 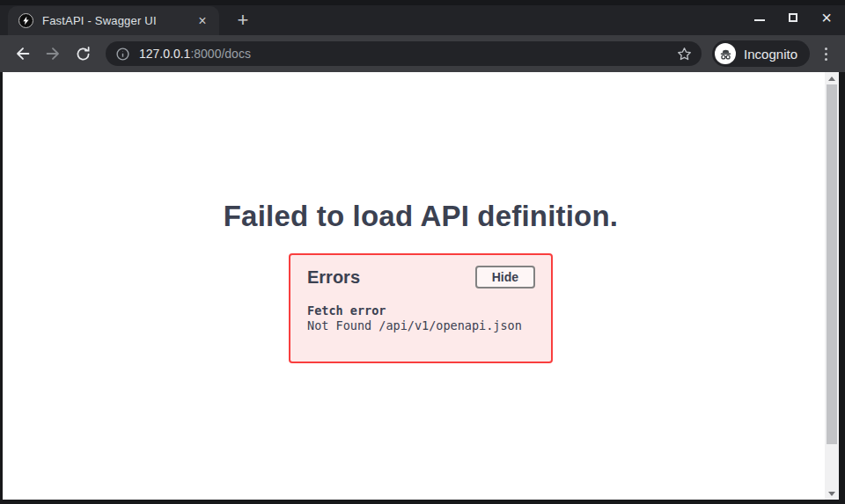 What do you see at coordinates (832, 264) in the screenshot?
I see `scrollbar-thumb` at bounding box center [832, 264].